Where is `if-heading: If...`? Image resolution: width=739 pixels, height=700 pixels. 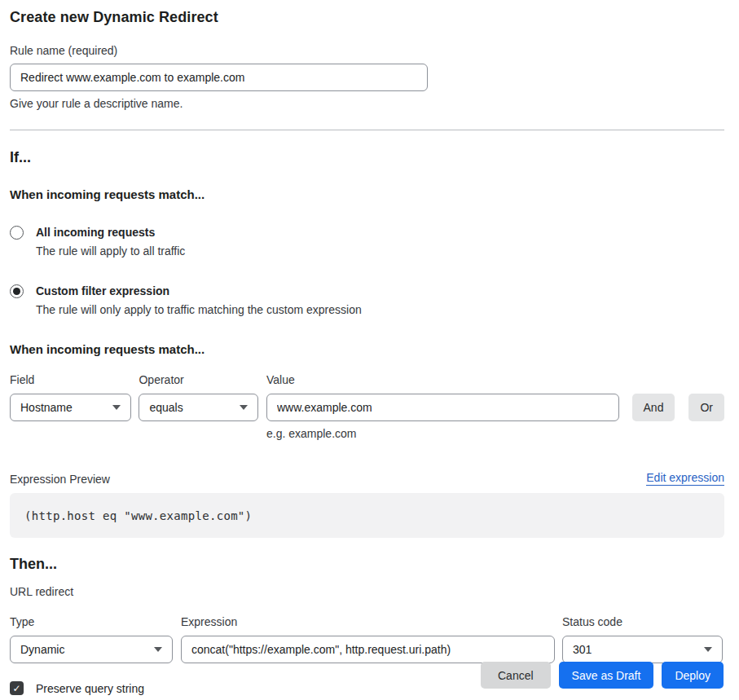
if-heading: If... is located at coordinates (367, 158).